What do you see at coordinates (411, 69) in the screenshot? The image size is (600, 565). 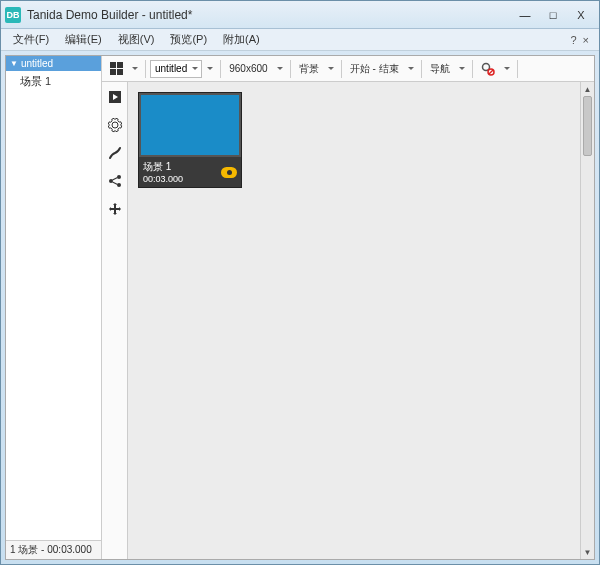 I see `range-dropdown` at bounding box center [411, 69].